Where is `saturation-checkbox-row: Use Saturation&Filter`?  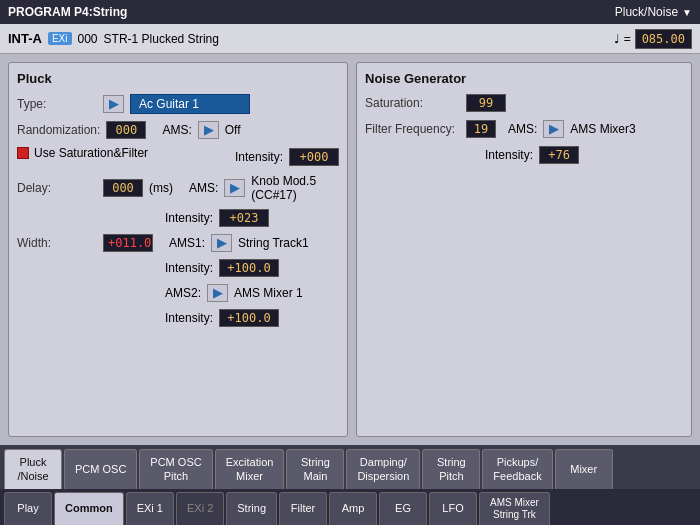
saturation-checkbox-row: Use Saturation&Filter is located at coordinates (82, 153).